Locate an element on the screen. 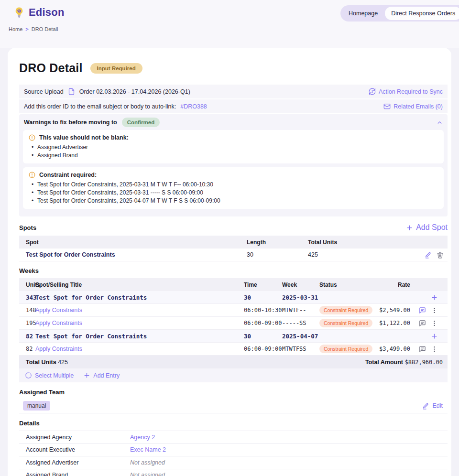 This screenshot has height=476, width=459. entry-rate: $2,549.00 is located at coordinates (393, 310).